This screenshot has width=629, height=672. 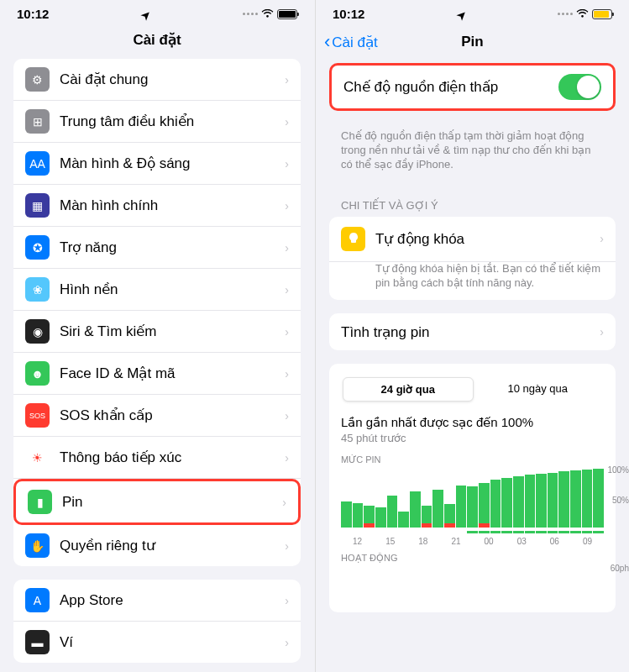 What do you see at coordinates (472, 390) in the screenshot?
I see `time-range-tabs: 24 giờ qua 10 ngày qua` at bounding box center [472, 390].